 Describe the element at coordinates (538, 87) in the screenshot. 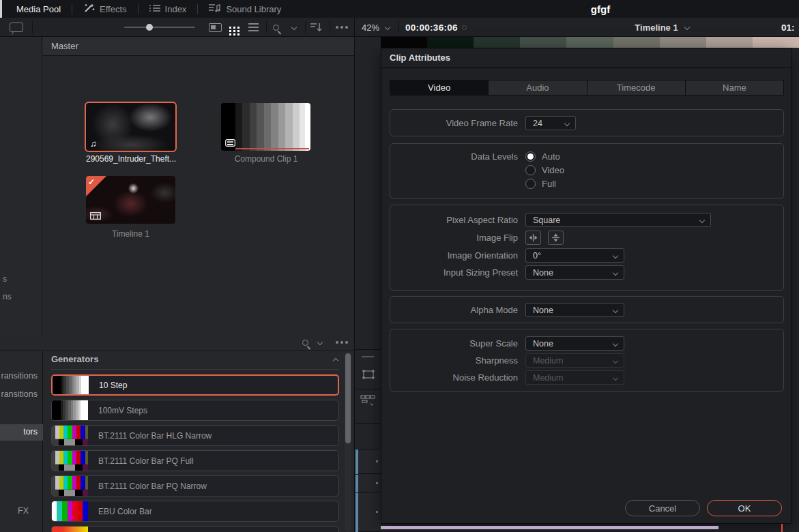

I see `tab-audio: Audio` at that location.